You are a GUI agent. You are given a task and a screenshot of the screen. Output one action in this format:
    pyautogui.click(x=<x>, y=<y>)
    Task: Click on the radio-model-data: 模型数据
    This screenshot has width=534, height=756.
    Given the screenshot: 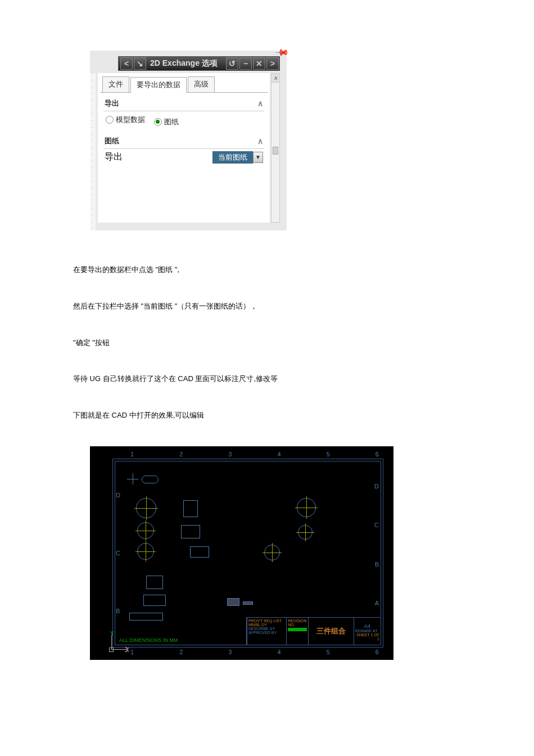 What is the action you would take?
    pyautogui.click(x=125, y=120)
    